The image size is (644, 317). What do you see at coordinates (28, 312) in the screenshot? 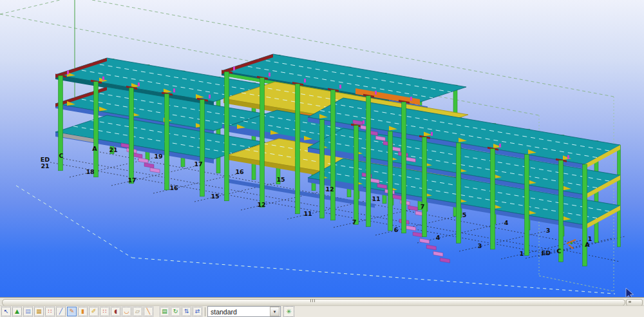
I see `snap-geometry-icon: ▤` at bounding box center [28, 312].